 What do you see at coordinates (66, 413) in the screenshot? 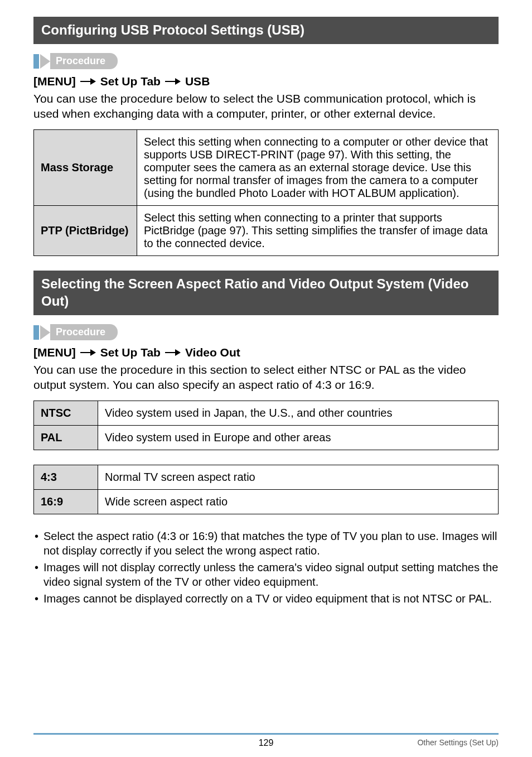
I see `row-label: NTSC` at bounding box center [66, 413].